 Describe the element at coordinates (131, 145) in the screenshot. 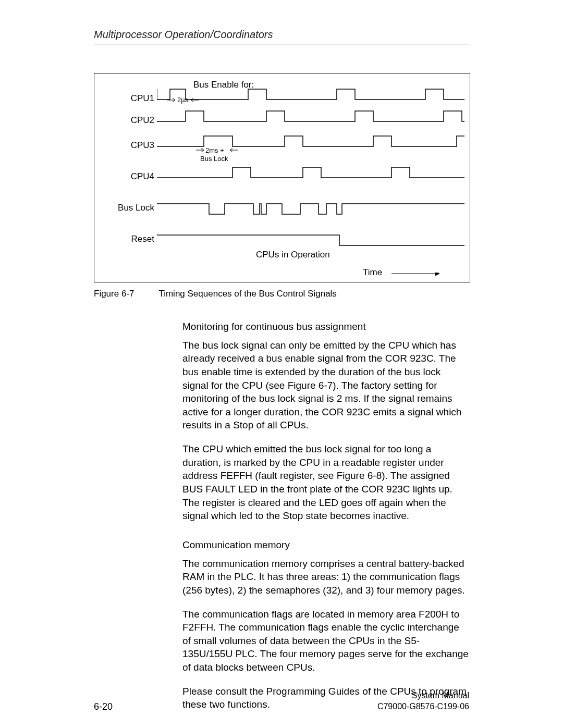

I see `label-cpu3: CPU3` at that location.